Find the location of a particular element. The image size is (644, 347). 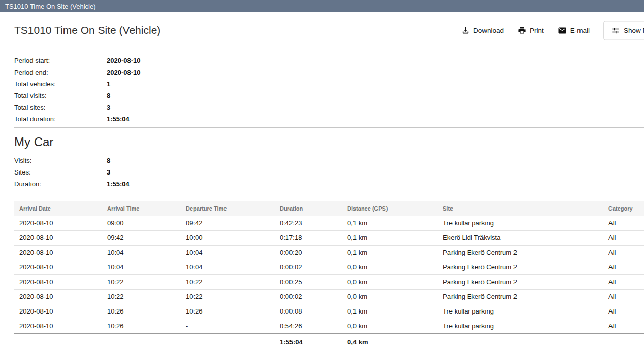

table-row: 2020-08-10 10:22 10:22 0:00:02 0,0 km Pa… is located at coordinates (329, 297).